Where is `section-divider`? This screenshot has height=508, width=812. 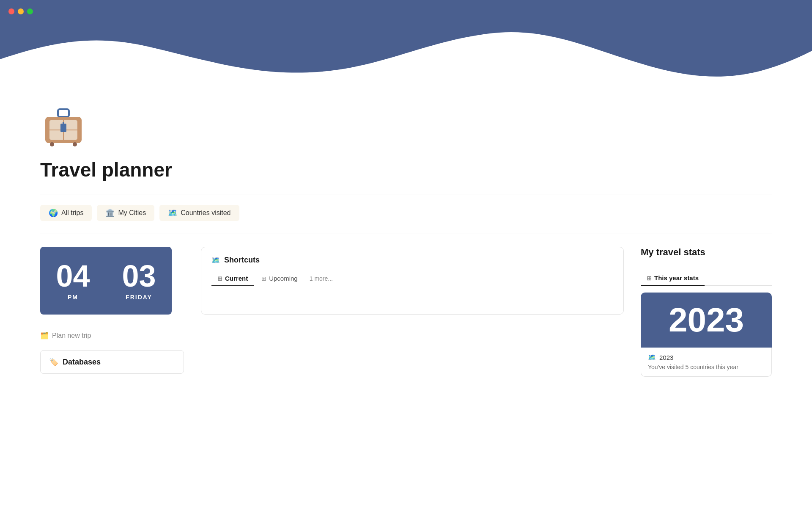 section-divider is located at coordinates (406, 194).